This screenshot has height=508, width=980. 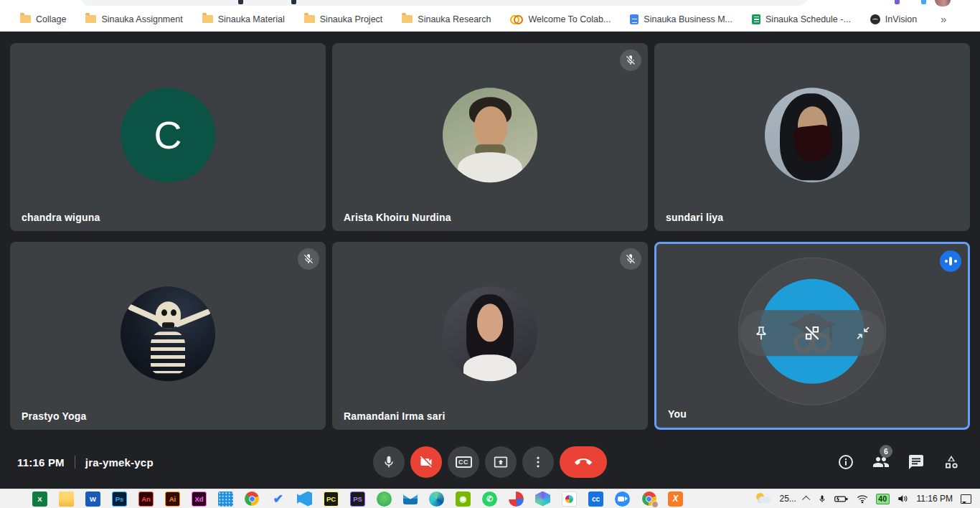 What do you see at coordinates (168, 135) in the screenshot?
I see `letter-avatar: C` at bounding box center [168, 135].